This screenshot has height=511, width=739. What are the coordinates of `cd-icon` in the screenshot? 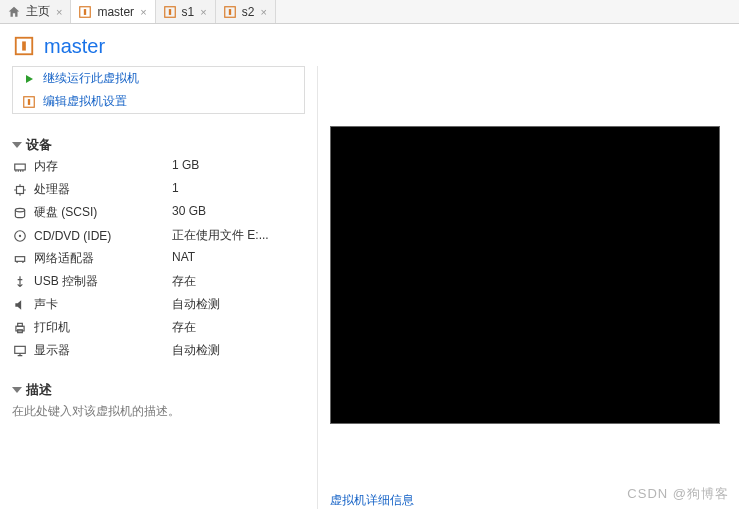 It's located at (20, 236).